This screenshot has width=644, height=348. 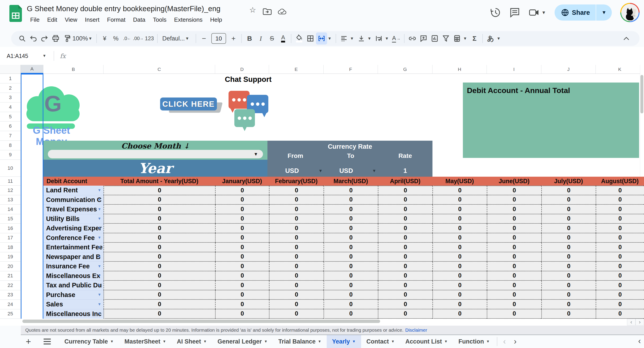 I want to click on hscroll-left-icon: ‹, so click(x=631, y=322).